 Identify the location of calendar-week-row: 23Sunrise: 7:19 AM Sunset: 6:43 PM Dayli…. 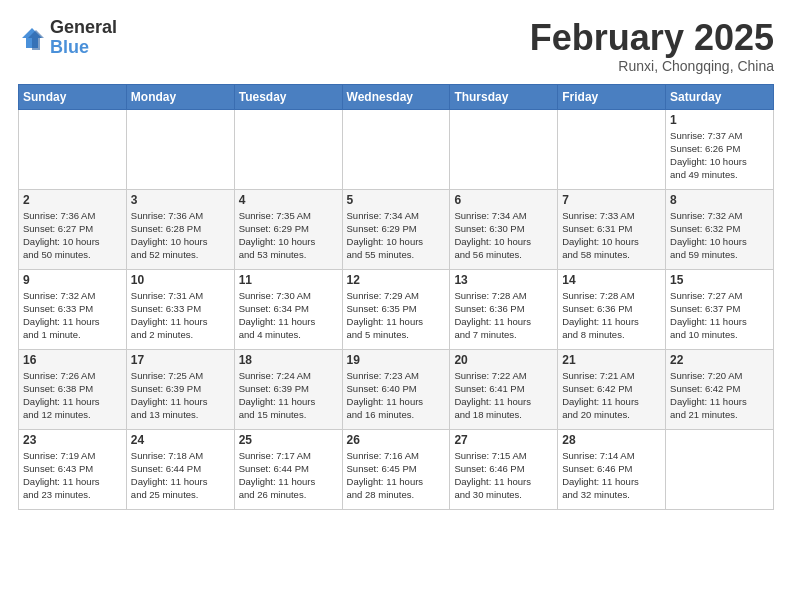
(396, 469).